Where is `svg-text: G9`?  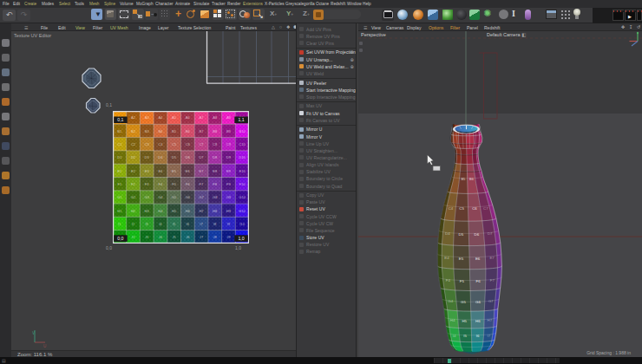
svg-text: G9 is located at coordinates (229, 198).